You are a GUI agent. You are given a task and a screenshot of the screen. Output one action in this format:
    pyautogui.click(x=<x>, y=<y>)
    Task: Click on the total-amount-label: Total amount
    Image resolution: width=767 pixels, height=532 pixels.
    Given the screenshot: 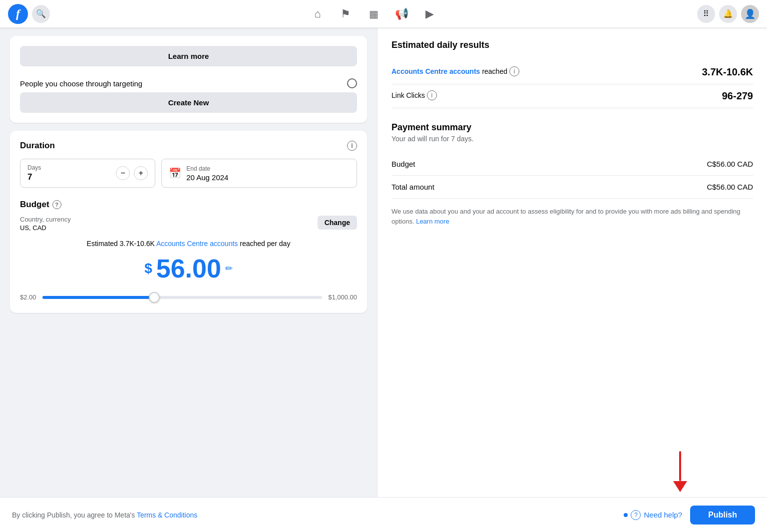 What is the action you would take?
    pyautogui.click(x=413, y=187)
    